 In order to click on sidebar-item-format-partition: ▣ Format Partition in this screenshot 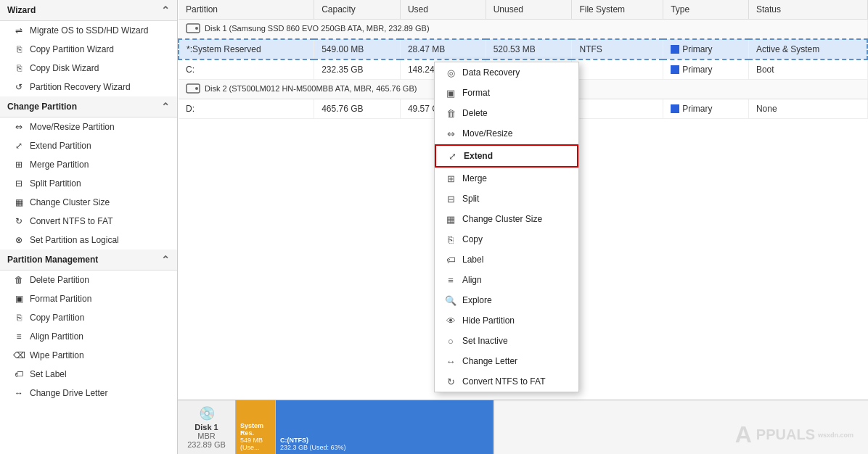, I will do `click(89, 299)`.